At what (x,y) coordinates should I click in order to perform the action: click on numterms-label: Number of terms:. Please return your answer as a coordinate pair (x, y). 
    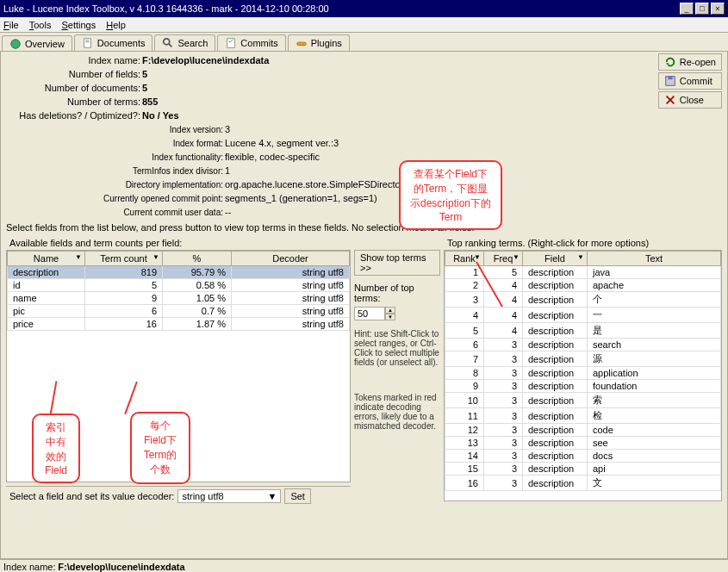
    Looking at the image, I should click on (72, 102).